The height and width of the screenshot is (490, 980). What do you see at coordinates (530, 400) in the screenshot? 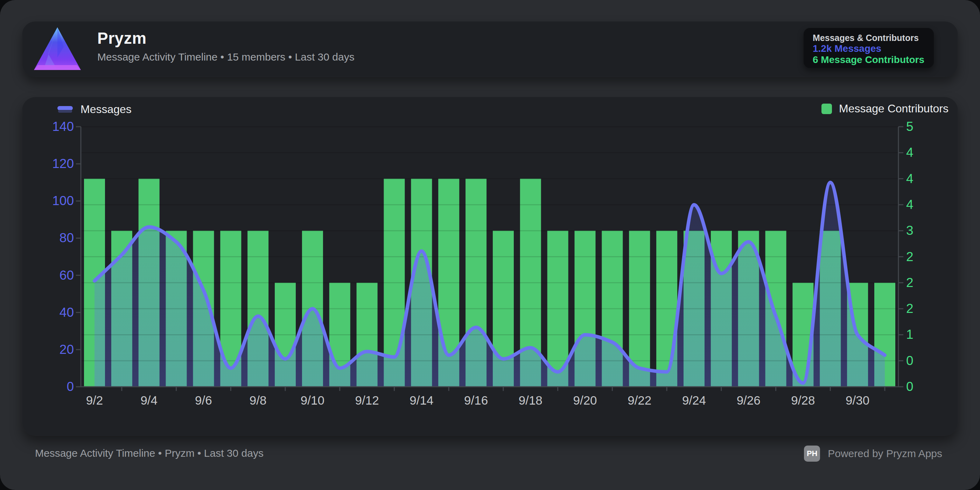
I see `x-axis-label: 9/18` at bounding box center [530, 400].